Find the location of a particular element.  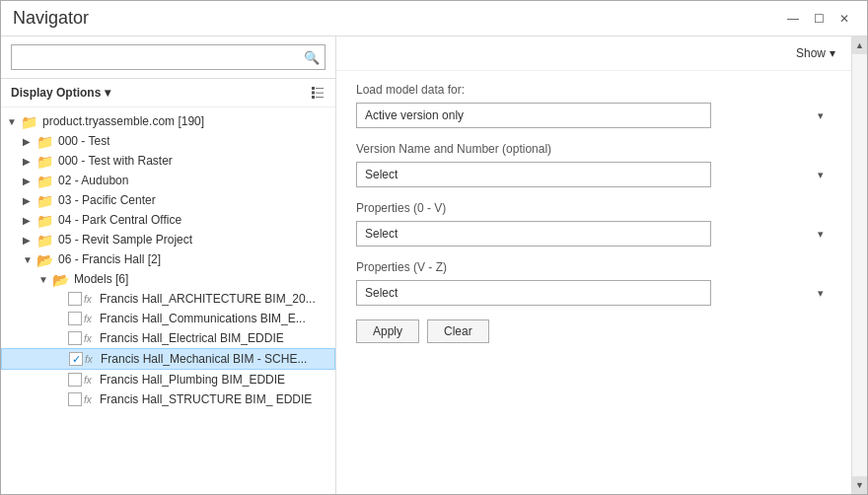

search-bar: 🔍 is located at coordinates (168, 57).